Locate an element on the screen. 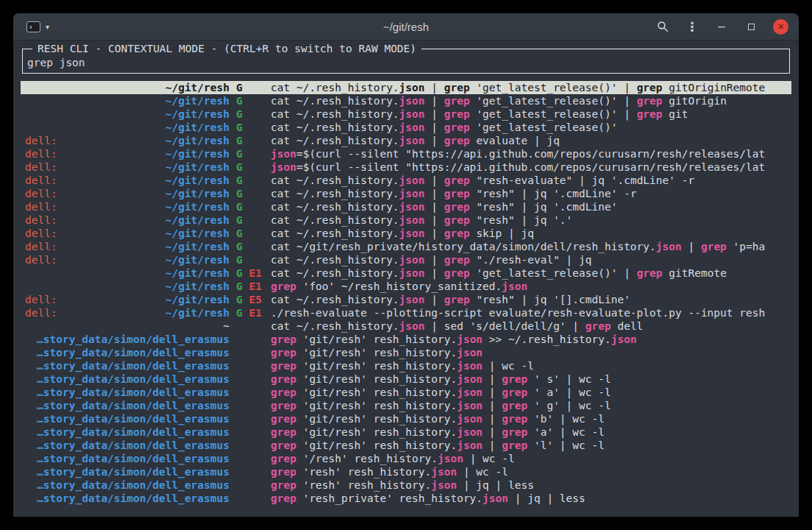 The width and height of the screenshot is (812, 530). row-command: grep 'git/resh' resh_history.json is located at coordinates (528, 353).